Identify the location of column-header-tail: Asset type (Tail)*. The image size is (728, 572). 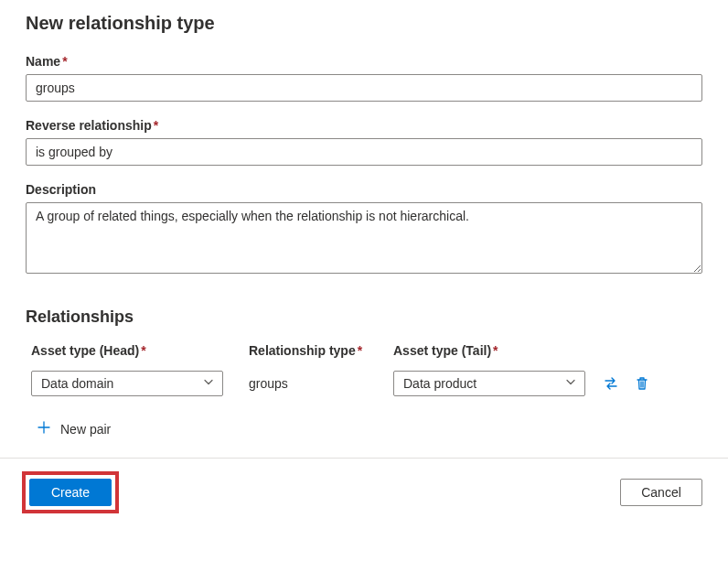
(489, 351).